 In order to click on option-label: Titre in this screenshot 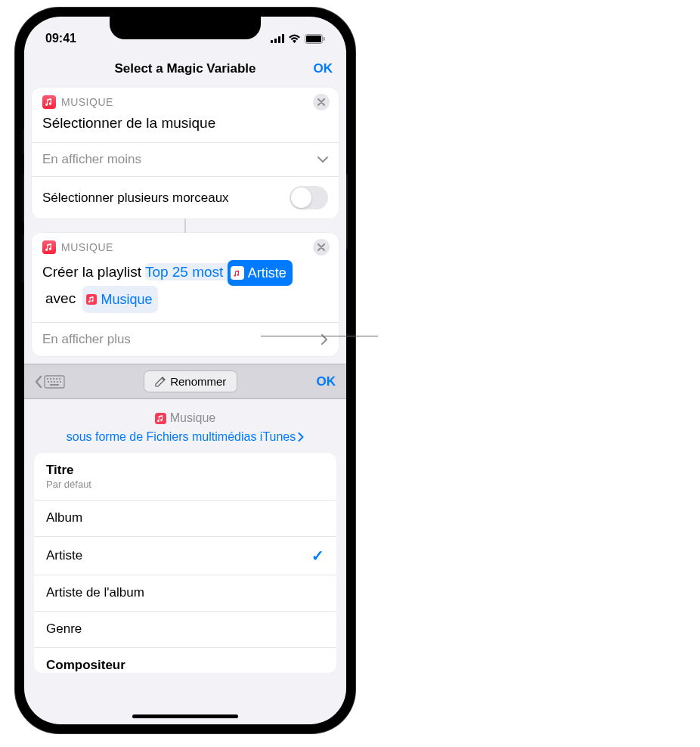, I will do `click(69, 470)`.